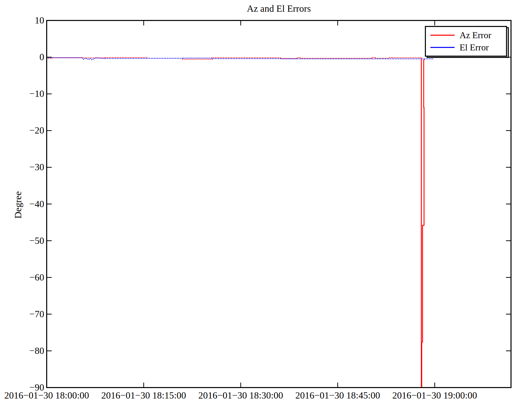 The height and width of the screenshot is (420, 518). I want to click on legend: Az ErrorEl Error, so click(466, 41).